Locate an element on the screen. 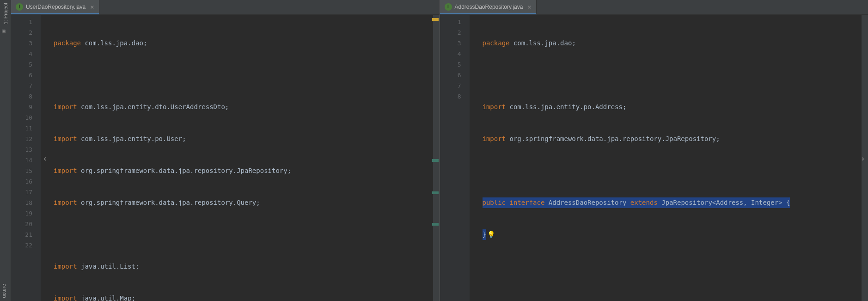 This screenshot has width=868, height=301. chevron-left-icon: ‹ is located at coordinates (45, 158).